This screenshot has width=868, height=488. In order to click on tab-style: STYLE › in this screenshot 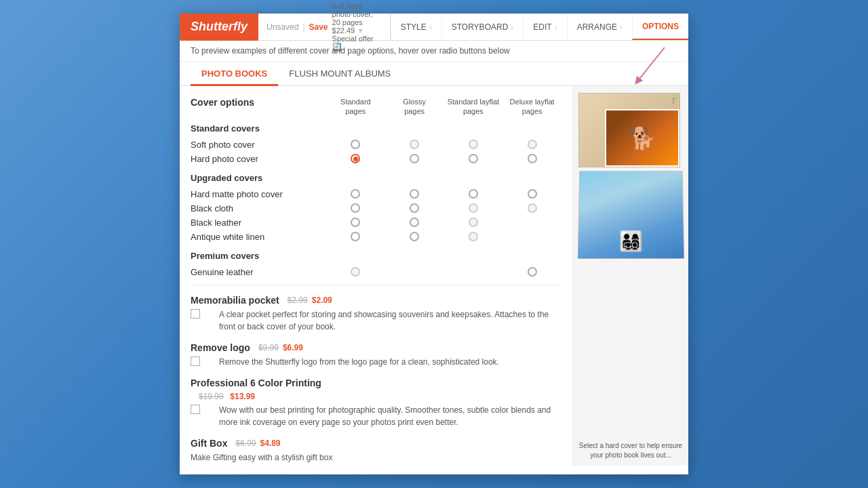, I will do `click(416, 27)`.